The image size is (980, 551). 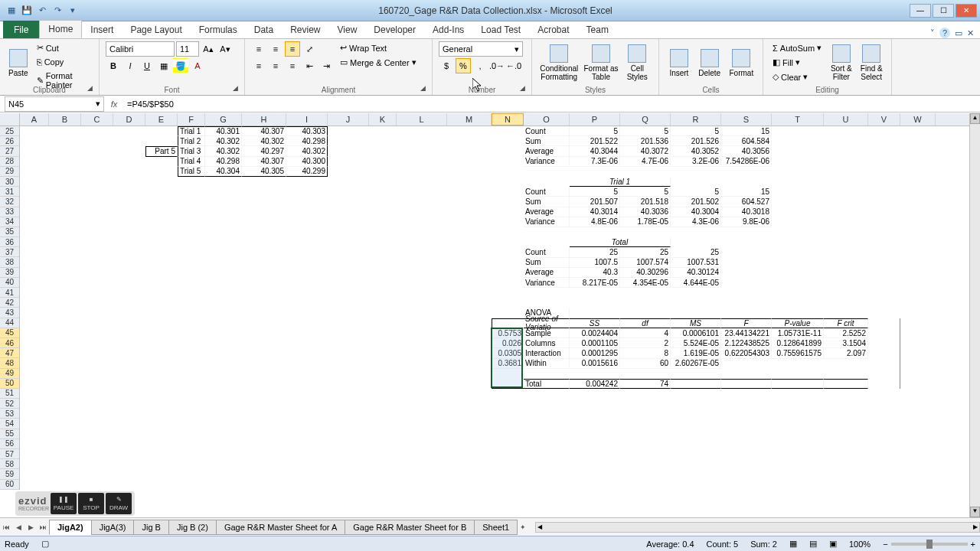 What do you see at coordinates (945, 33) in the screenshot?
I see `help-icon: ?` at bounding box center [945, 33].